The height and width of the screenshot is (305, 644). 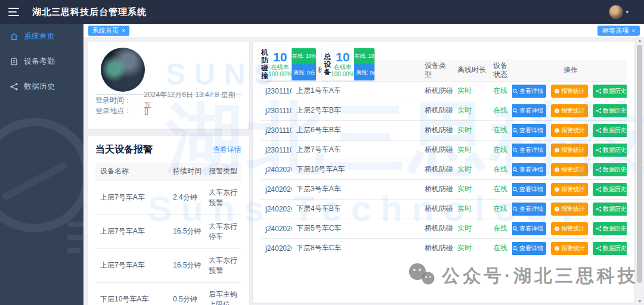 I want to click on tag-options-button: 标签选项 ∨, so click(x=619, y=31).